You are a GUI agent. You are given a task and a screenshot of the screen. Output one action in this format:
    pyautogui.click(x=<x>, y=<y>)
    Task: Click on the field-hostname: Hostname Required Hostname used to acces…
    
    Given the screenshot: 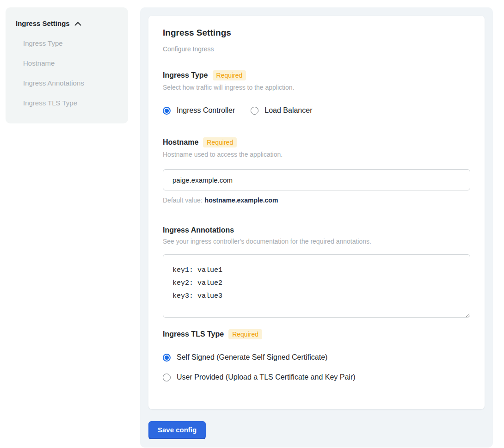 What is the action you would take?
    pyautogui.click(x=316, y=171)
    